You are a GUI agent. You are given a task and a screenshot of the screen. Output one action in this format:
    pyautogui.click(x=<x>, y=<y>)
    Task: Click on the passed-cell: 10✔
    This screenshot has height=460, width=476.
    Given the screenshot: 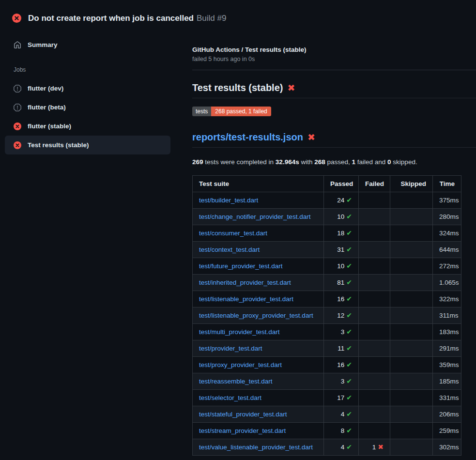 What is the action you would take?
    pyautogui.click(x=341, y=266)
    